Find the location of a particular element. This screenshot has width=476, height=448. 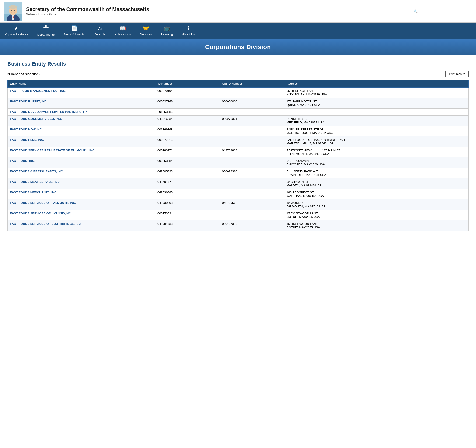

nav-label-publications: Publications is located at coordinates (123, 34).